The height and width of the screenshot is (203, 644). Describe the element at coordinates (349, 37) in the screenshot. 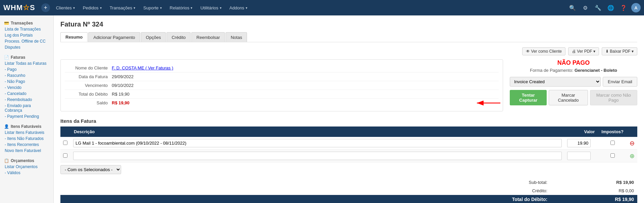

I see `tabs-row: Resumo Adicionar Pagamento Opções Crédit…` at that location.